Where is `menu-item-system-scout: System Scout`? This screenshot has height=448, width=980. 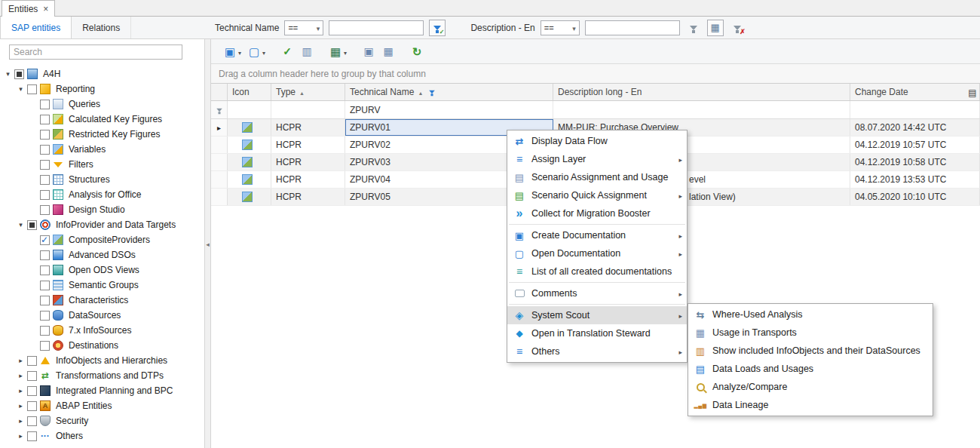 menu-item-system-scout: System Scout is located at coordinates (597, 315).